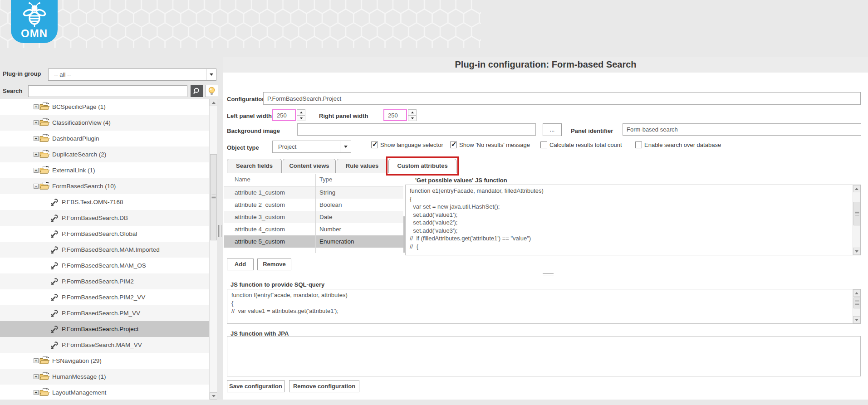 This screenshot has height=405, width=868. I want to click on tree-item: BCSpecificPage (1), so click(104, 107).